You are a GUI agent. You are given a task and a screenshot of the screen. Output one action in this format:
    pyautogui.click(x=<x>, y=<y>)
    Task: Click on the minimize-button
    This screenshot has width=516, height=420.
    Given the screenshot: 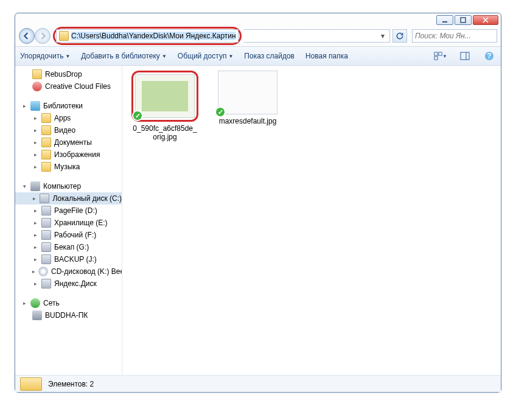 What is the action you would take?
    pyautogui.click(x=445, y=20)
    